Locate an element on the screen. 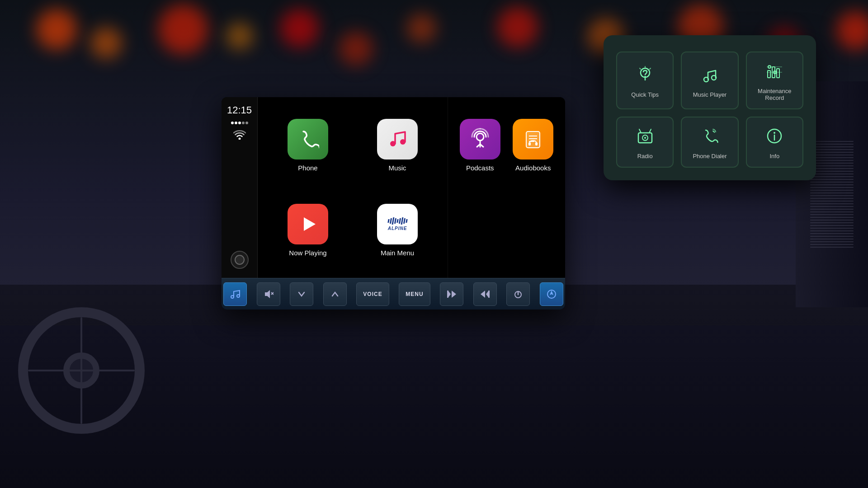 This screenshot has height=488, width=868. popup-menu: Quick Tips Music Player is located at coordinates (710, 108).